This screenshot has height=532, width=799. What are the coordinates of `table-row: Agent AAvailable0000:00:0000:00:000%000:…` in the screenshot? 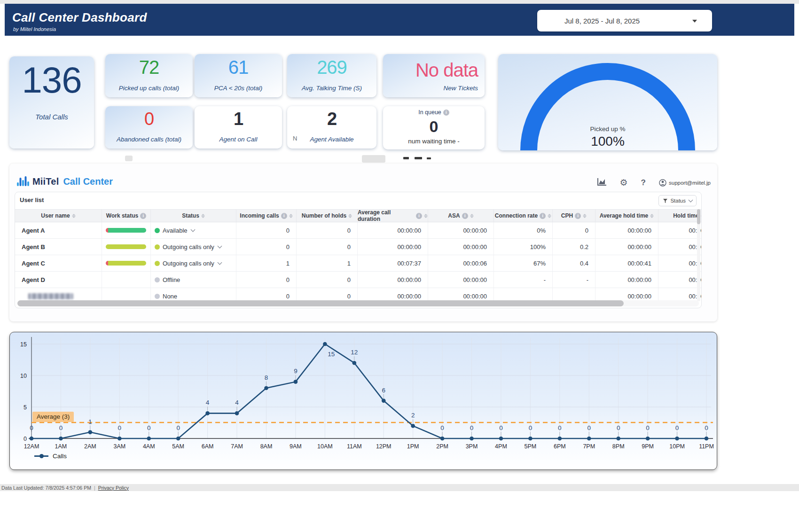 It's located at (358, 230).